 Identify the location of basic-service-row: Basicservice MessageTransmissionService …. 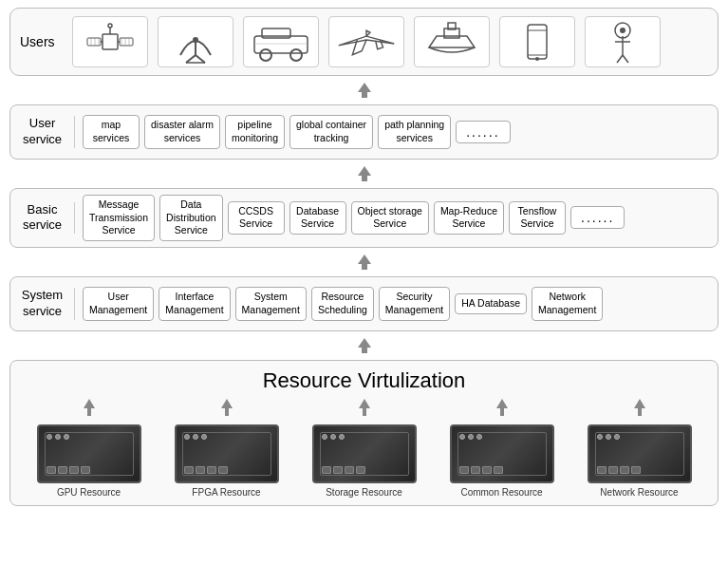
(364, 218).